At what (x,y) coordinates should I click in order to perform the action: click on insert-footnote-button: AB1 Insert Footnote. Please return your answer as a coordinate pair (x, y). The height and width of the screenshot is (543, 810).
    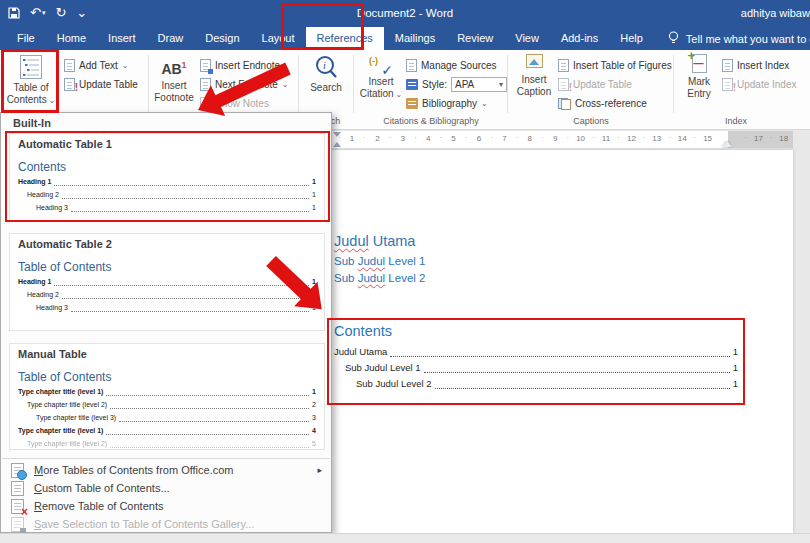
    Looking at the image, I should click on (174, 79).